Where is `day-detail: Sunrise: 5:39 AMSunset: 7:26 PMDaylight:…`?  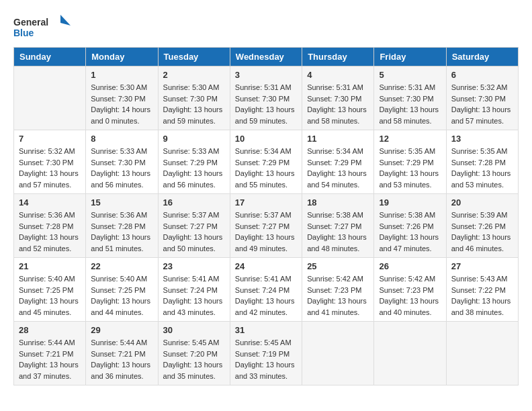 day-detail: Sunrise: 5:39 AMSunset: 7:26 PMDaylight:… is located at coordinates (482, 232).